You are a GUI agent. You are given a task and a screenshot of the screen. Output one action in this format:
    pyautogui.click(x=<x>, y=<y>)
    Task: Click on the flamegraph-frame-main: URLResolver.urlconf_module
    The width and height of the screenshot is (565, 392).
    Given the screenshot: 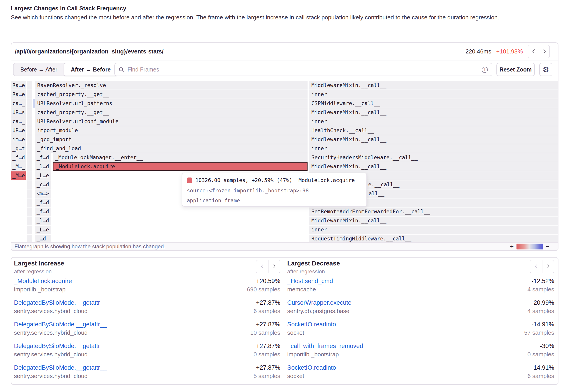 What is the action you would take?
    pyautogui.click(x=171, y=121)
    